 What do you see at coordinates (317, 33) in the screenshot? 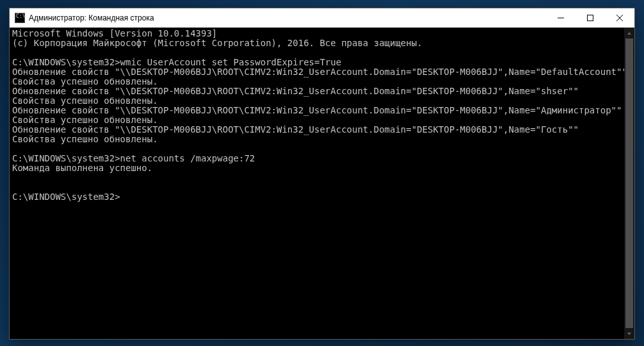
I see `terminal-line: Microsoft Windows [Version 10.0.14393]` at bounding box center [317, 33].